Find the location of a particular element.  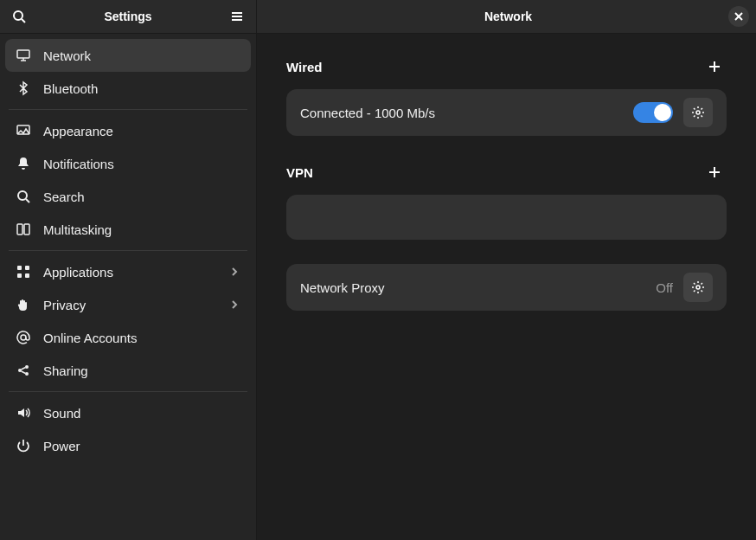

sidebar-item-label: Privacy is located at coordinates (130, 305).